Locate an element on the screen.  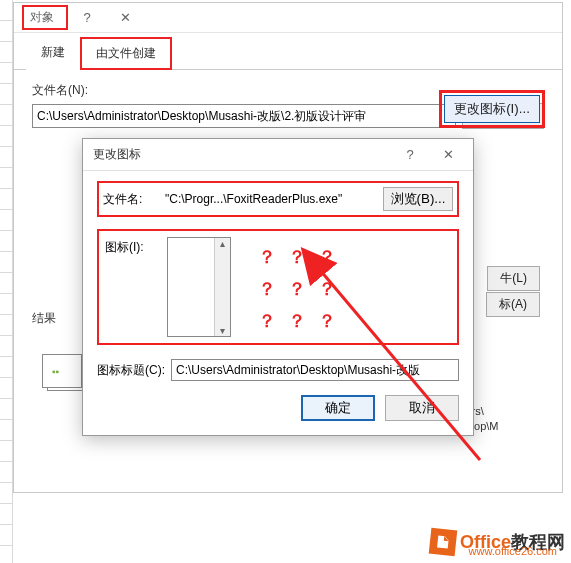
object-dialog-title: 对象 is located at coordinates (45, 18).